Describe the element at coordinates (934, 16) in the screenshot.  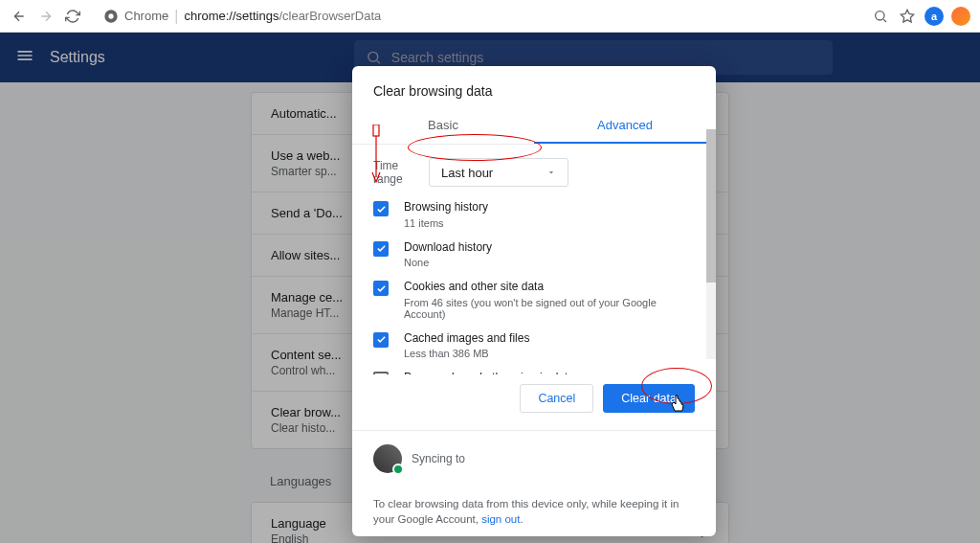
I see `extension-icon-1: a` at that location.